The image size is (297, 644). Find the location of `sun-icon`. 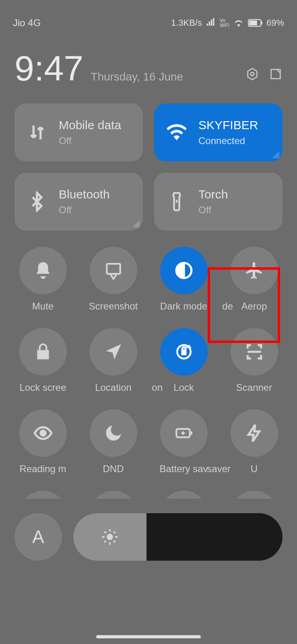

sun-icon is located at coordinates (110, 537).